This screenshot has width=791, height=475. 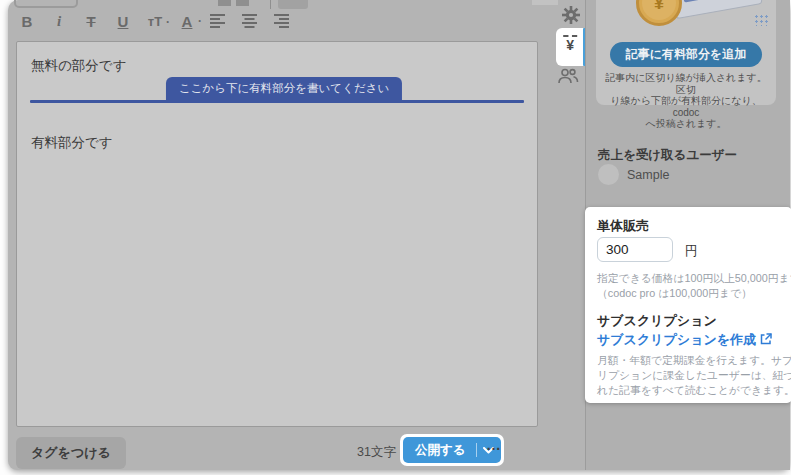 I want to click on currency-label: 円, so click(x=692, y=252).